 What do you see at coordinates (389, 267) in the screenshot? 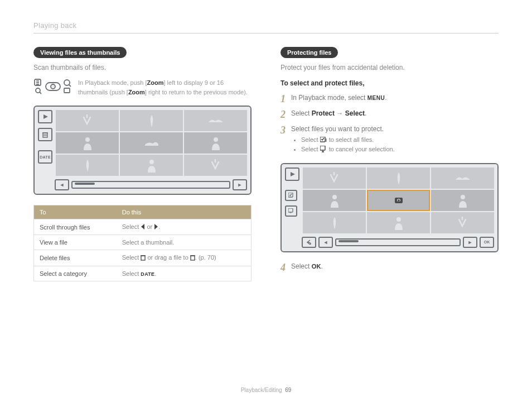
I see `step-4: 4Select OK.` at bounding box center [389, 267].